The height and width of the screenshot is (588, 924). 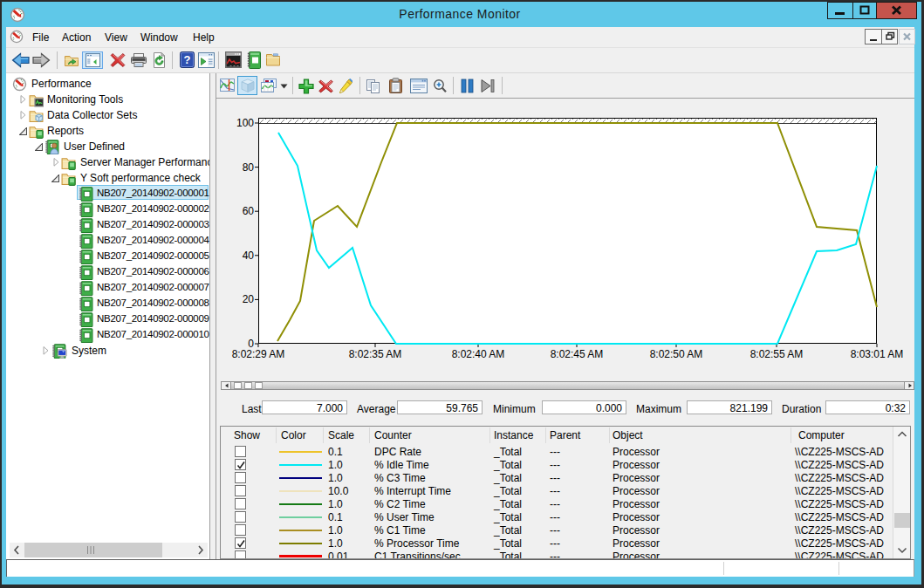 I want to click on svg-text: 20, so click(x=249, y=299).